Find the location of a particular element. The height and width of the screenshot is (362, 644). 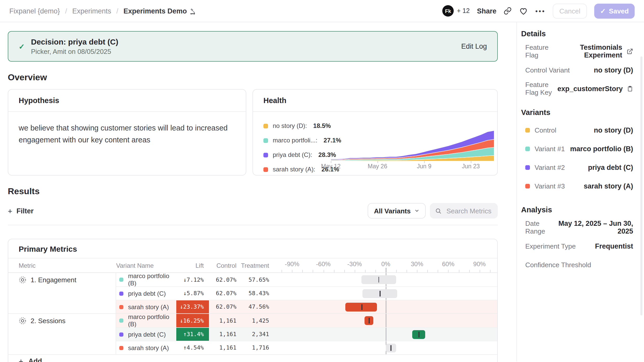

decision-subtitle: Picker, Amit on 08/05/2025 is located at coordinates (75, 52).